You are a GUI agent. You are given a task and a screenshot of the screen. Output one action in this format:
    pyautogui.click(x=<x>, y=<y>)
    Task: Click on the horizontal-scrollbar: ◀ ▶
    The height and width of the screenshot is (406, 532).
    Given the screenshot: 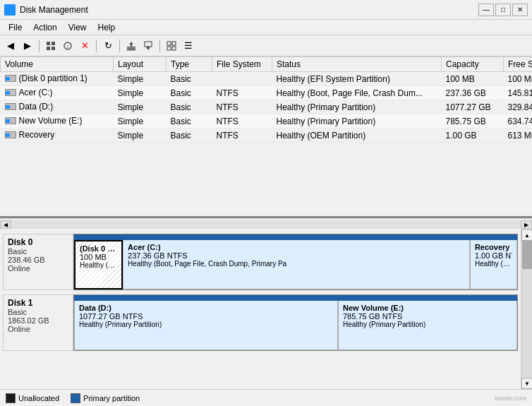 What is the action you would take?
    pyautogui.click(x=266, y=224)
    